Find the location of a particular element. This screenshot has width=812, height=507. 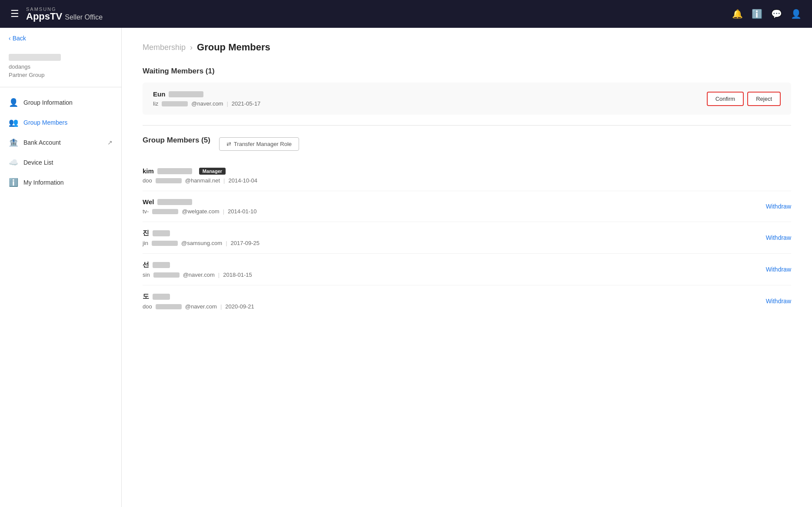

dodangs-label: dodangs is located at coordinates (61, 67).